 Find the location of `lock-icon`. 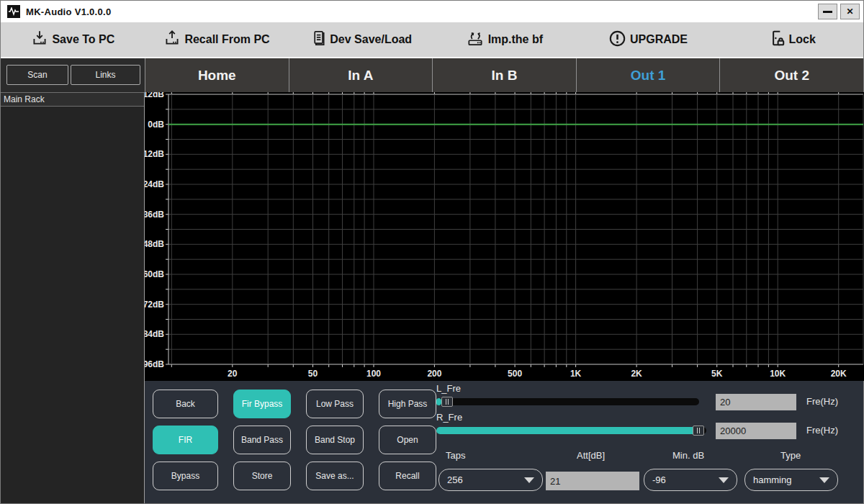

lock-icon is located at coordinates (777, 40).